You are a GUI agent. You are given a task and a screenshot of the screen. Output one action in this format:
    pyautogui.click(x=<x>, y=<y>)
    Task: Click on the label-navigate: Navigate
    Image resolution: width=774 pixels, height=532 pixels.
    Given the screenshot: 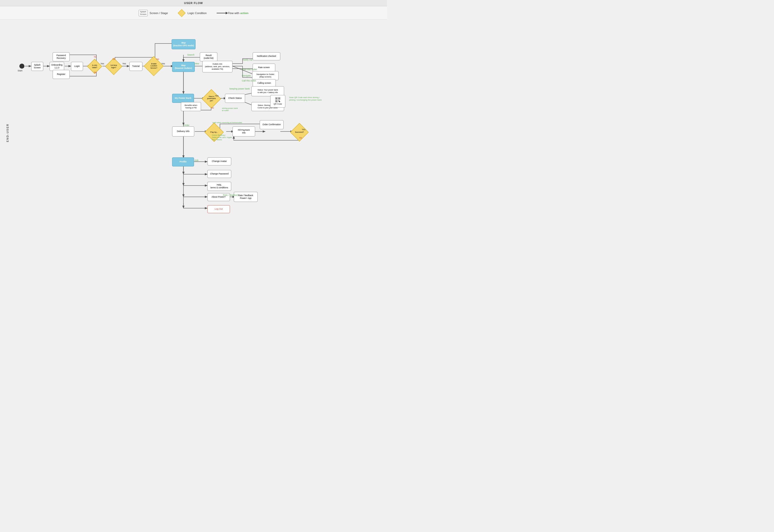 What is the action you would take?
    pyautogui.click(x=246, y=76)
    